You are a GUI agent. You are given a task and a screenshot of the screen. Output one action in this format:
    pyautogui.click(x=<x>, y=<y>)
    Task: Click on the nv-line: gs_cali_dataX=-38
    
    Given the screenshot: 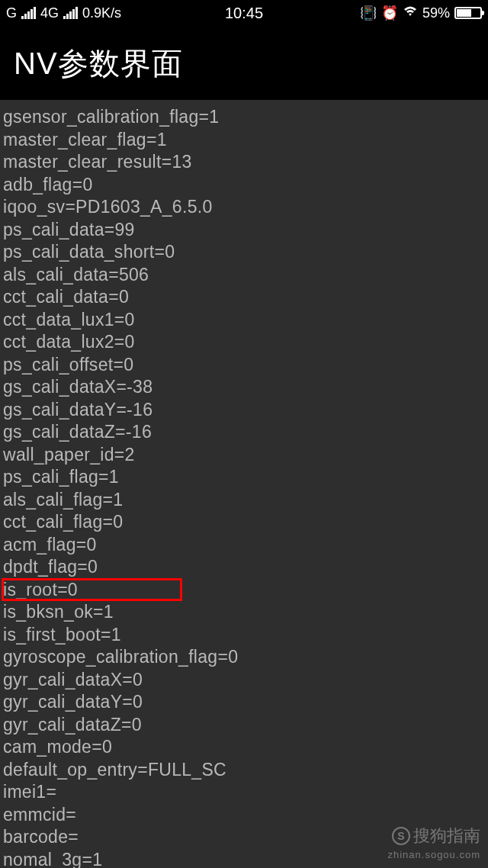 What is the action you would take?
    pyautogui.click(x=246, y=387)
    